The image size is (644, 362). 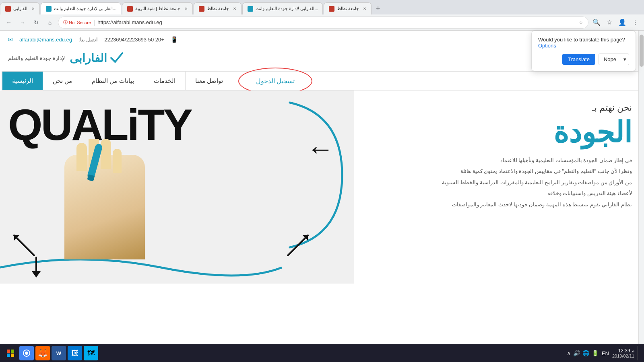 What do you see at coordinates (113, 199) in the screenshot?
I see `hand-image` at bounding box center [113, 199].